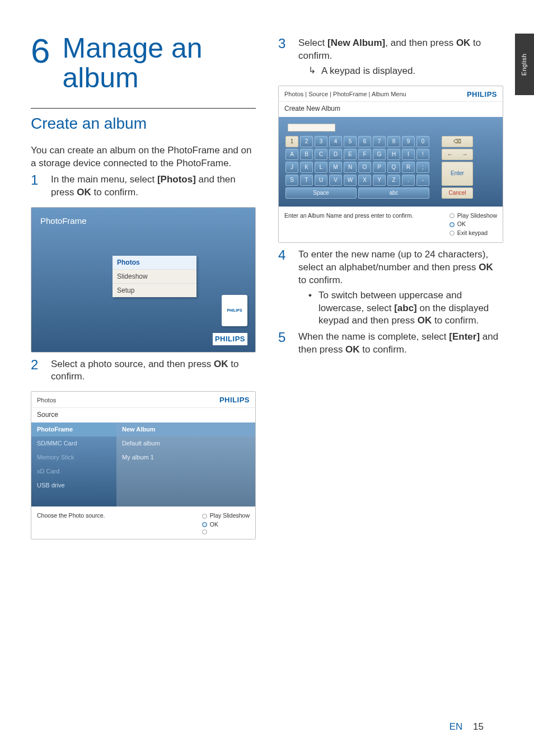  I want to click on key-m: M, so click(336, 167).